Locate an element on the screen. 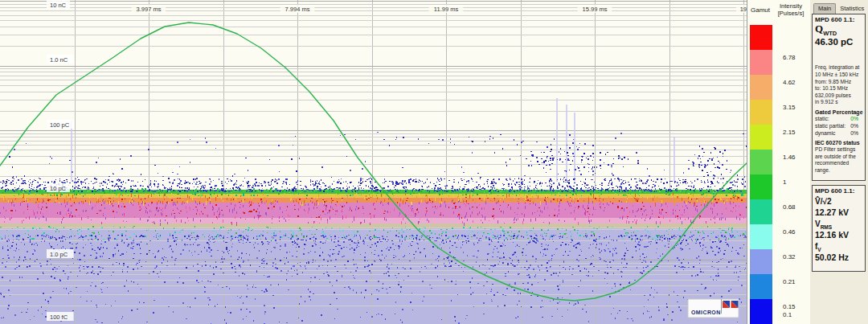  qwtd-symbol: QWTD is located at coordinates (839, 30).